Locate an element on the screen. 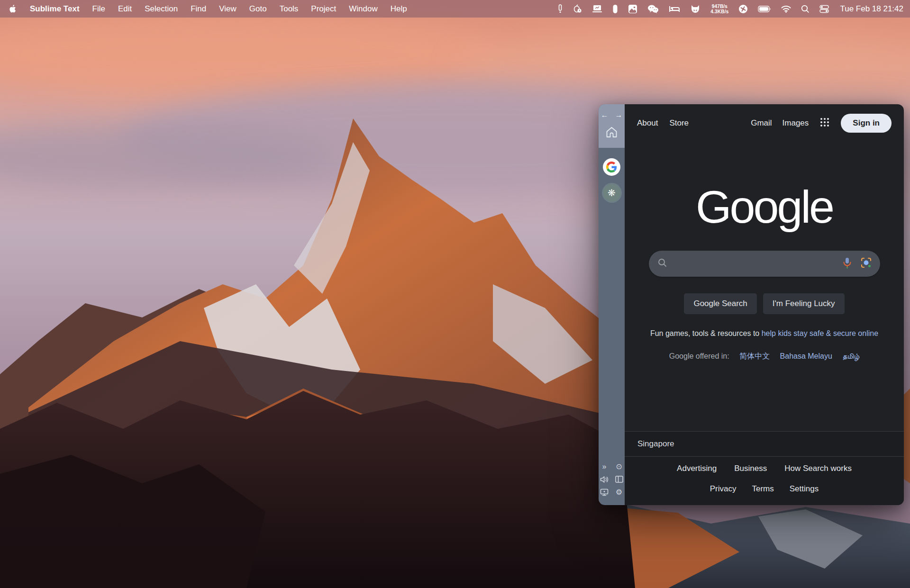  battery-icon is located at coordinates (764, 9).